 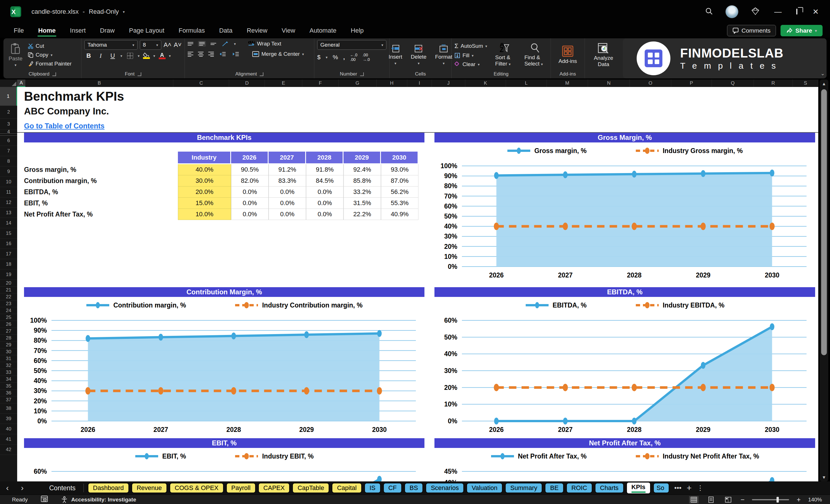 What do you see at coordinates (319, 57) in the screenshot?
I see `currency-format-button: $` at bounding box center [319, 57].